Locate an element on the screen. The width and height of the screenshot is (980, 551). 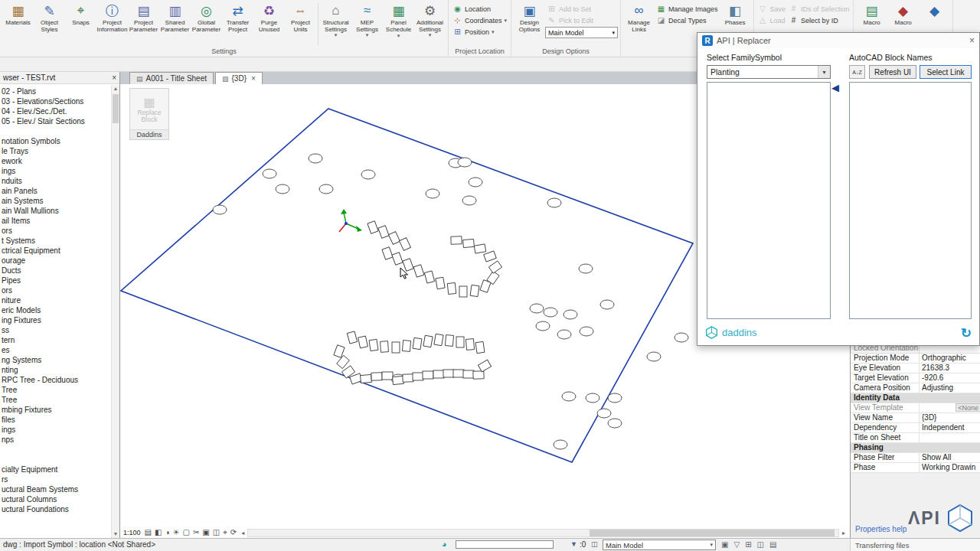
save-button: ▽Save is located at coordinates (772, 9).